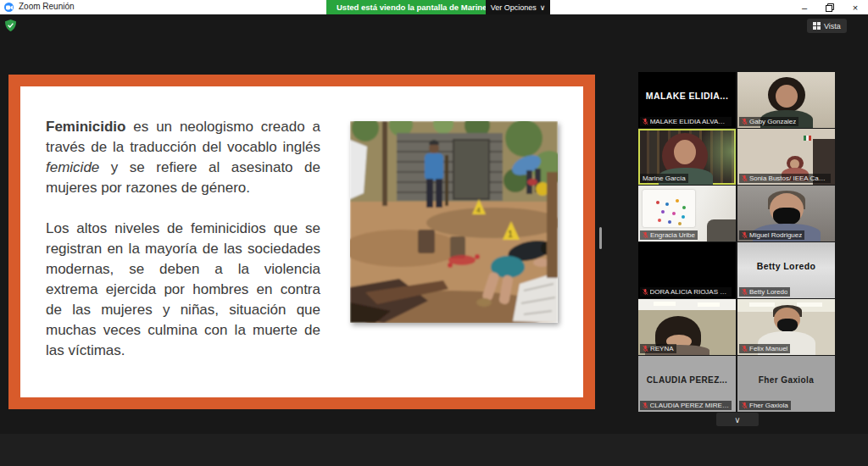 The image size is (868, 466). Describe the element at coordinates (8, 7) in the screenshot. I see `zoom-logo-icon` at that location.